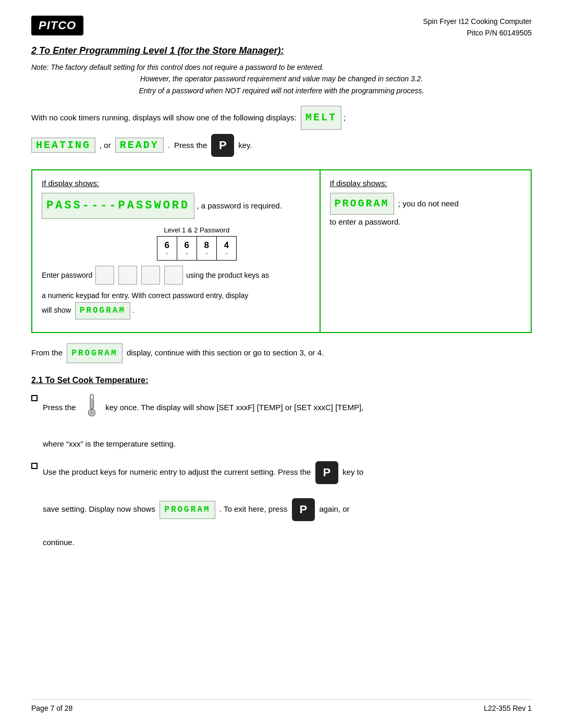 The width and height of the screenshot is (563, 728). What do you see at coordinates (164, 118) in the screenshot?
I see `timers-text: With no cook timers running, displays wi…` at bounding box center [164, 118].